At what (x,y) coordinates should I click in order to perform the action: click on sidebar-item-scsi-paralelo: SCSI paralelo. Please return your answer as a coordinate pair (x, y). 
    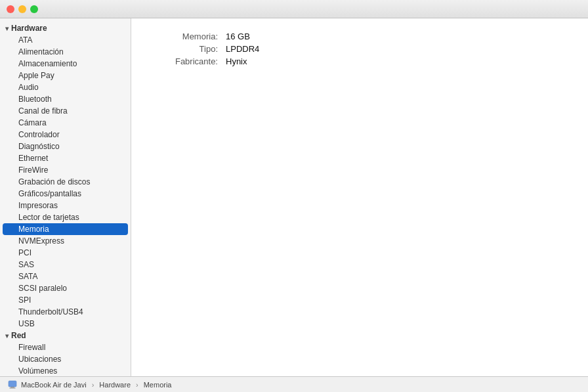
    Looking at the image, I should click on (66, 288).